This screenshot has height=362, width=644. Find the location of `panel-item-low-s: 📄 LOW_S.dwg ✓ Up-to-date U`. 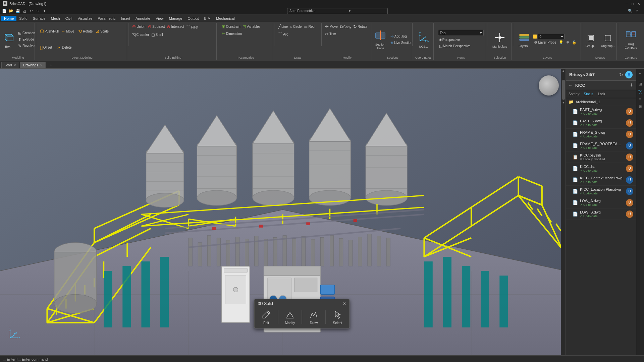

panel-item-low-s: 📄 LOW_S.dwg ✓ Up-to-date U is located at coordinates (601, 214).